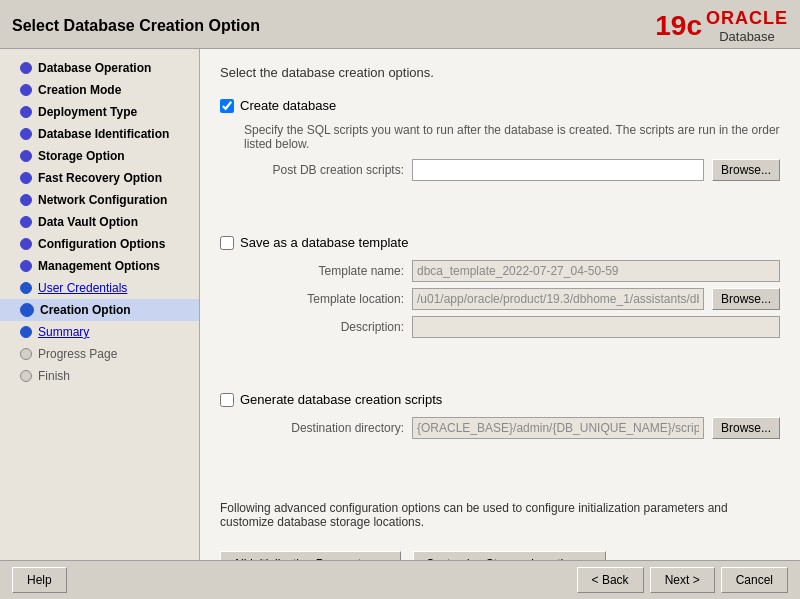 The height and width of the screenshot is (599, 800). What do you see at coordinates (746, 428) in the screenshot?
I see `destination-dir-browse-button: Browse...` at bounding box center [746, 428].